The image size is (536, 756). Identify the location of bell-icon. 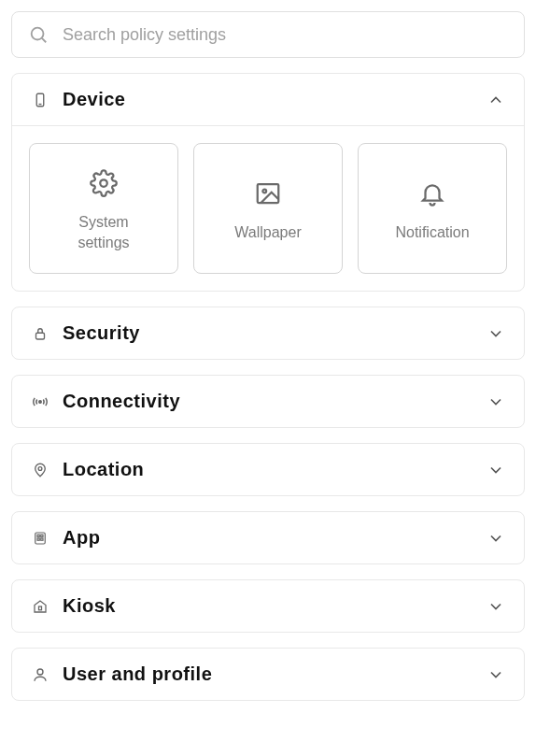
(432, 193).